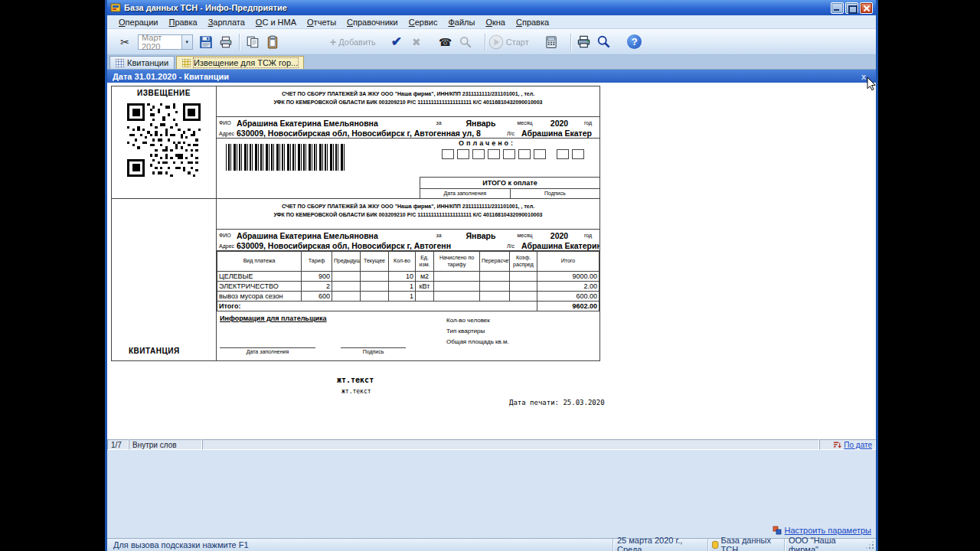 This screenshot has height=551, width=980. Describe the element at coordinates (125, 42) in the screenshot. I see `scissors-icon: ✂` at that location.